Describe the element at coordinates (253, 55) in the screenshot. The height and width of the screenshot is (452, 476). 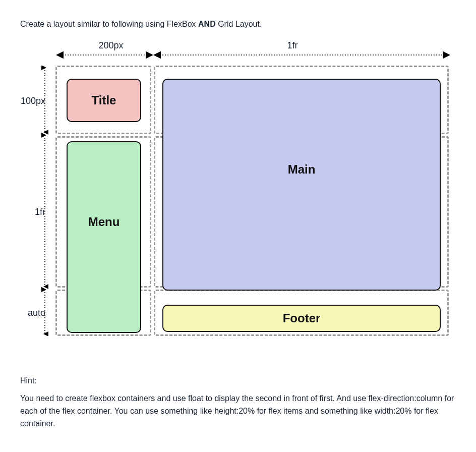
I see `top-dimension-line` at that location.